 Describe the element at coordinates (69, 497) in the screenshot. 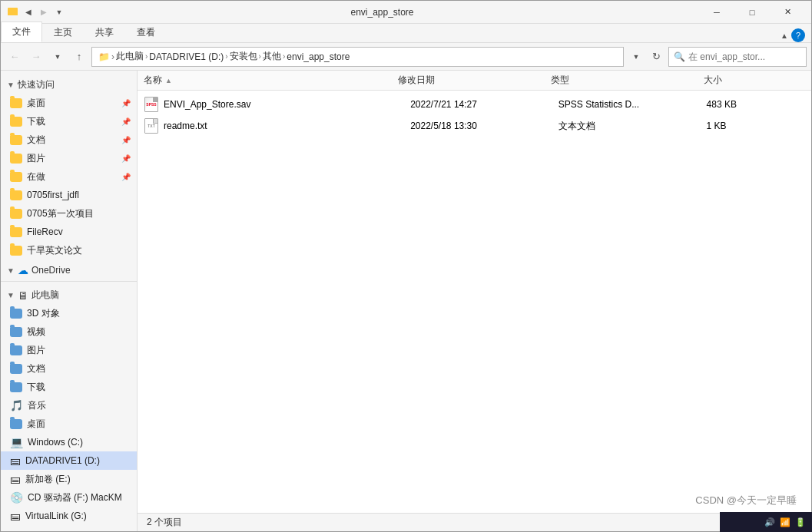

I see `sidebar-item-drive-f: 💿 CD 驱动器 (F:) MacKM` at that location.